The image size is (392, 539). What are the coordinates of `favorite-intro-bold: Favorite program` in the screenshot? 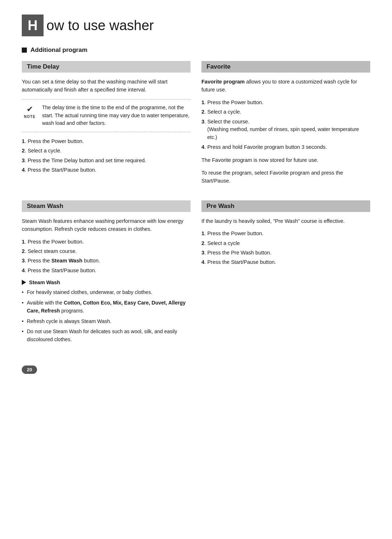 It's located at (223, 82).